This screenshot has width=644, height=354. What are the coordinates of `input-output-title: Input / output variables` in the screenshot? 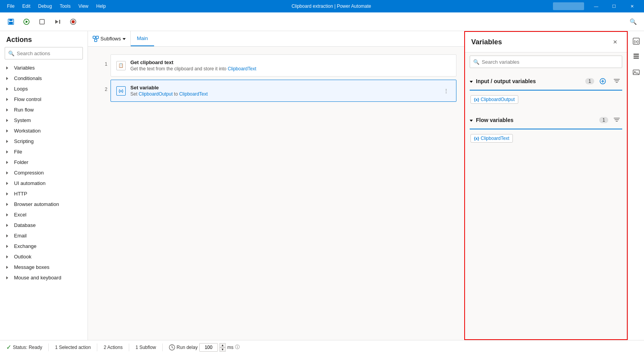 It's located at (529, 81).